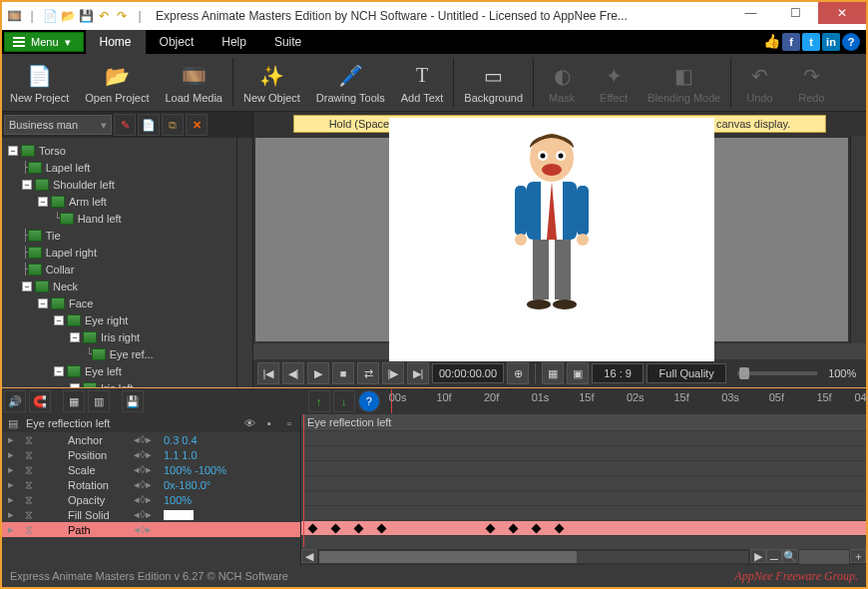 The image size is (868, 589). What do you see at coordinates (13, 423) in the screenshot?
I see `collapse-icon: ▤` at bounding box center [13, 423].